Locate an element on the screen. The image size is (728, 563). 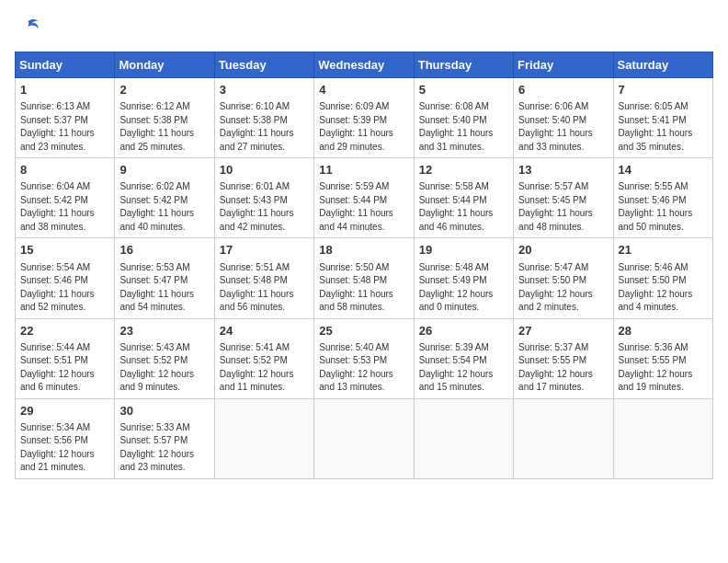
day-info: Sunrise: 5:43 AMSunset: 5:52 PMDaylight:… is located at coordinates (164, 368).